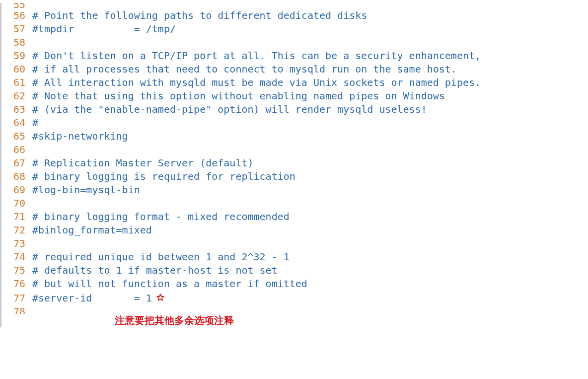 This screenshot has height=379, width=588. I want to click on line-number: 74, so click(15, 257).